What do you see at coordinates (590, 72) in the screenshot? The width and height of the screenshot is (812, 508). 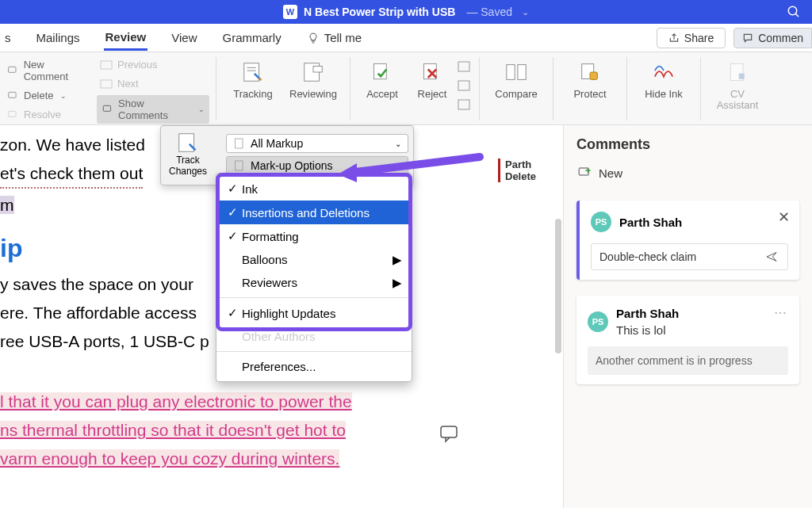 I see `protect-icon` at bounding box center [590, 72].